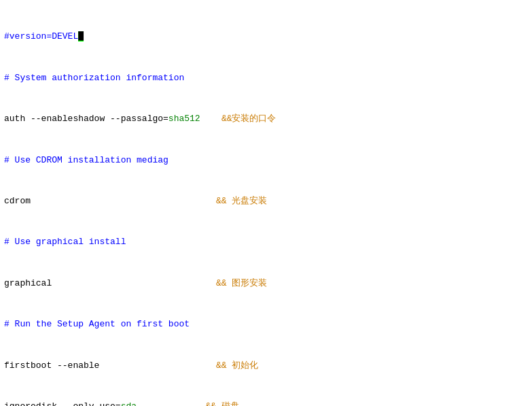 The height and width of the screenshot is (406, 532). What do you see at coordinates (237, 366) in the screenshot?
I see `firstboot-chinese: && 初始化` at bounding box center [237, 366].